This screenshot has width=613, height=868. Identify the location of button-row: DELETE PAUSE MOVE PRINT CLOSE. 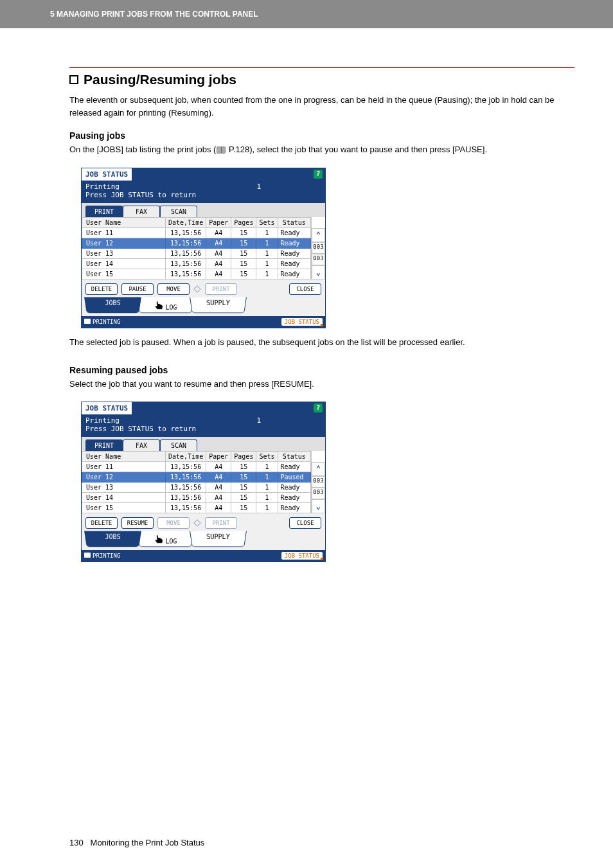
(203, 288).